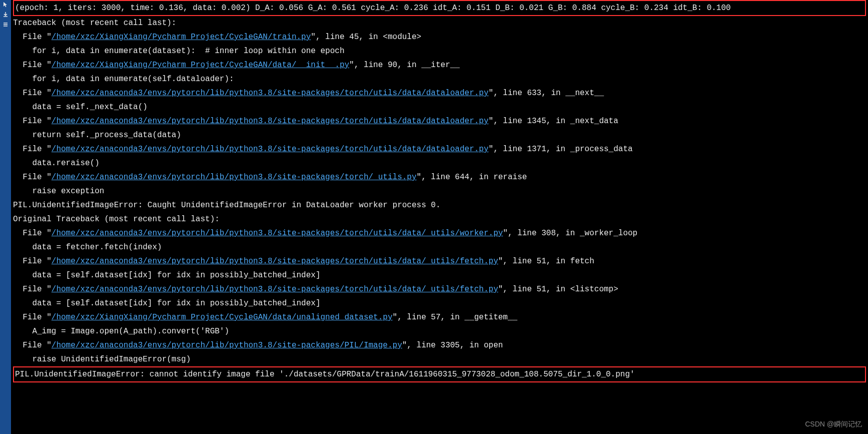 The width and height of the screenshot is (868, 434). Describe the element at coordinates (439, 374) in the screenshot. I see `highlighted-error-box: PIL.UnidentifiedImageError: cannot ident…` at that location.